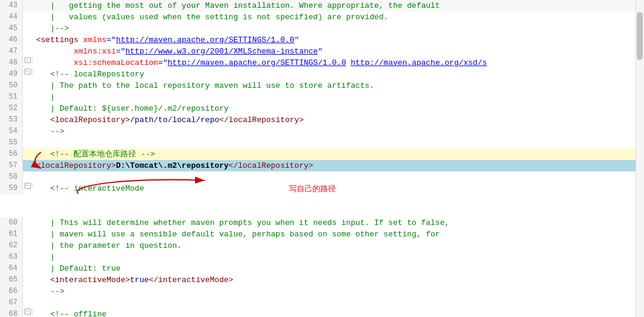 The image size is (644, 317). What do you see at coordinates (338, 154) in the screenshot?
I see `line-content: <!-- 配置本地仓库路径 -->` at bounding box center [338, 154].